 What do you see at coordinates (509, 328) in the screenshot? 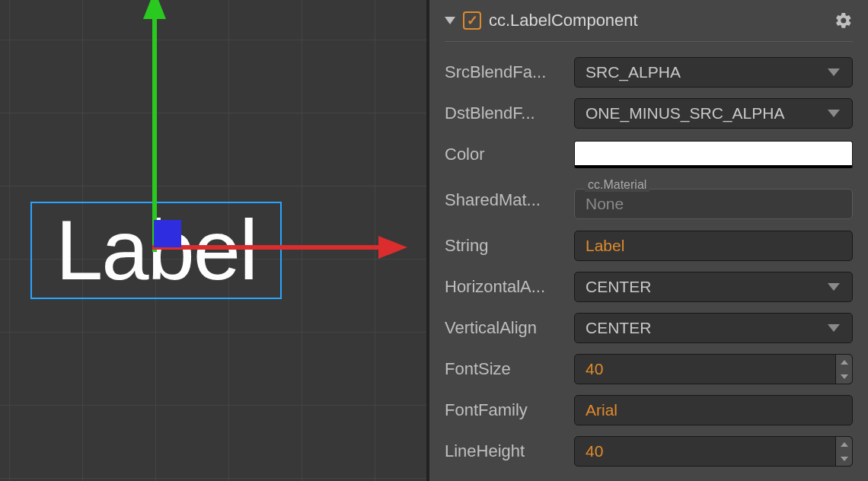
I see `prop-label: VerticalAlign` at bounding box center [509, 328].